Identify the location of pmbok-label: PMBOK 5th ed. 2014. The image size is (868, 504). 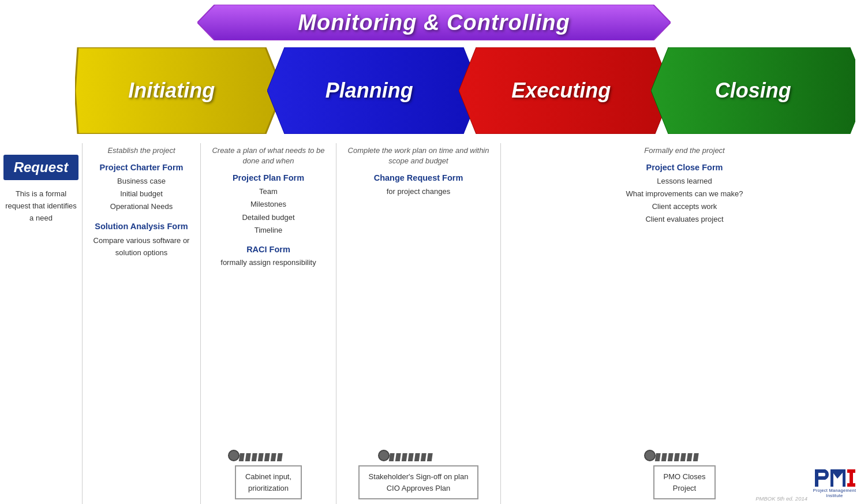
(781, 499).